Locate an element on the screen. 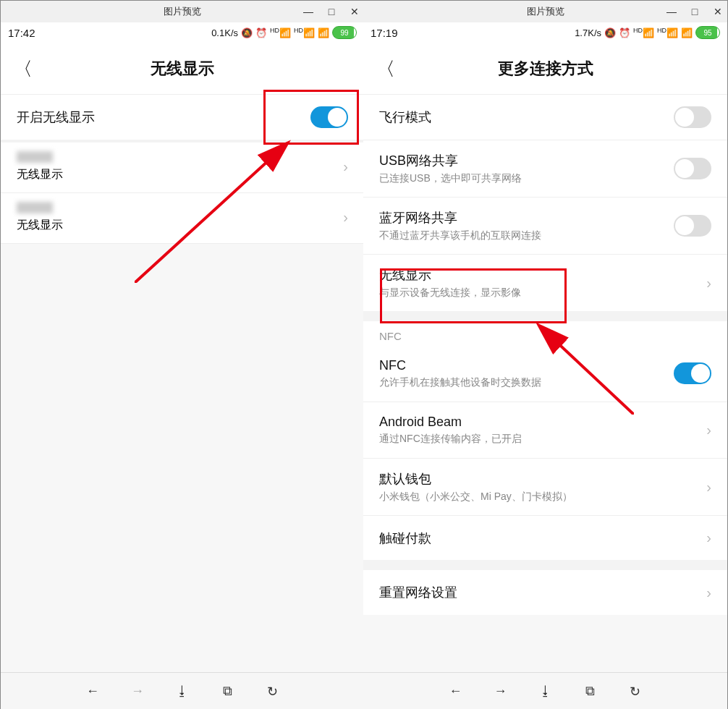 Image resolution: width=728 pixels, height=709 pixels. enable-wireless-display-toggle is located at coordinates (329, 117).